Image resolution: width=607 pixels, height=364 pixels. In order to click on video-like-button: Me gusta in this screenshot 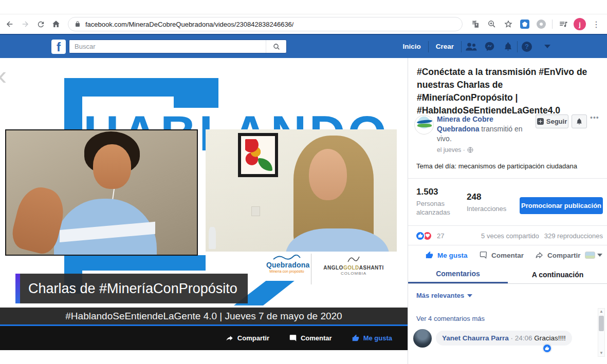, I will do `click(372, 338)`.